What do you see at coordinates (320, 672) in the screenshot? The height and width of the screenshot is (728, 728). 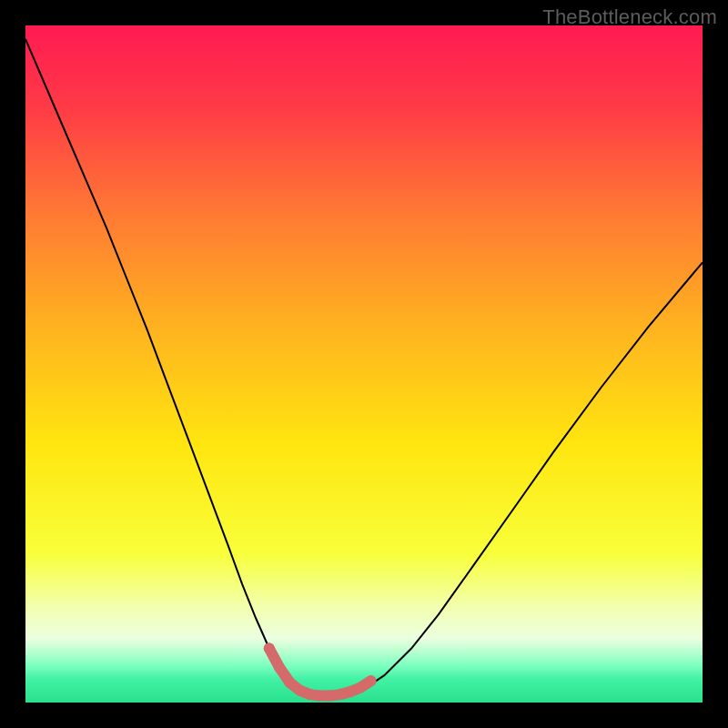 I see `marker-band` at bounding box center [320, 672].